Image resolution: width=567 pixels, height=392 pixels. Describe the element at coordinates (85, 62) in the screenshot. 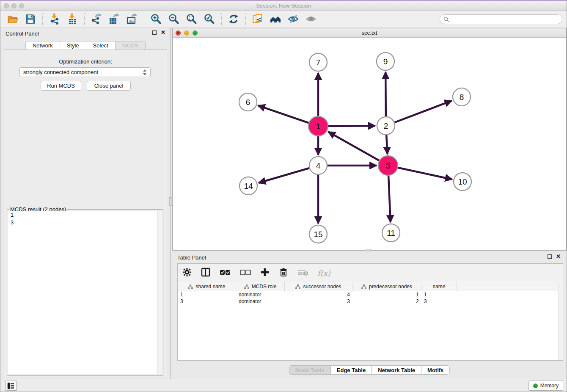

I see `optimization-criterion-label: Optimization criterion:` at that location.